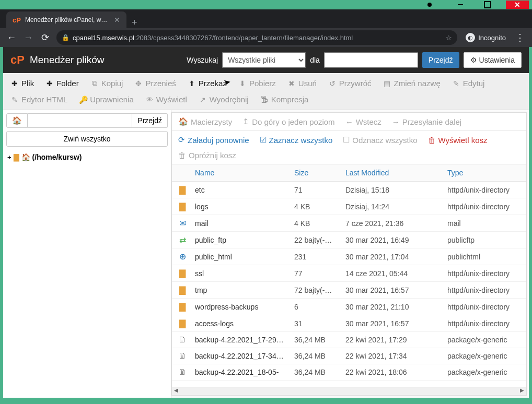  I want to click on file-name: ssl, so click(239, 274).